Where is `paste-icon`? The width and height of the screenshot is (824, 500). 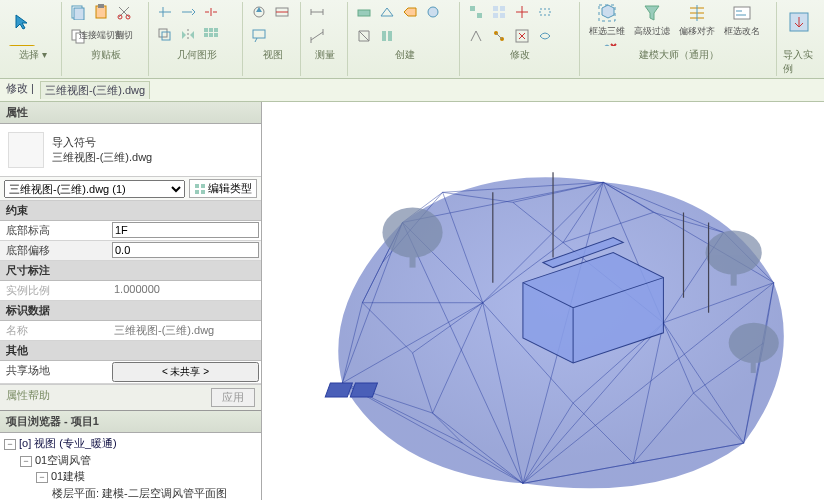 paste-icon is located at coordinates (101, 12).